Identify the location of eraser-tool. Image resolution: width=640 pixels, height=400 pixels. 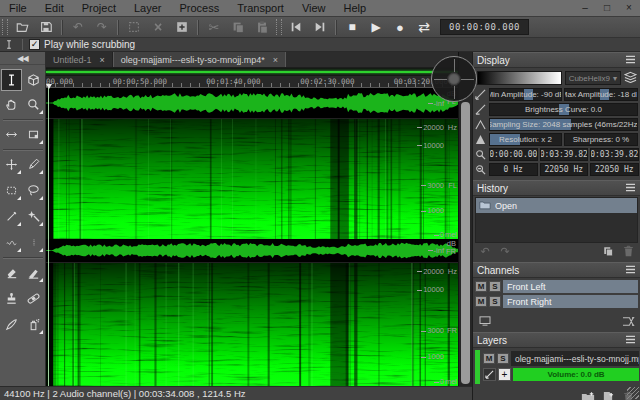
(12, 272).